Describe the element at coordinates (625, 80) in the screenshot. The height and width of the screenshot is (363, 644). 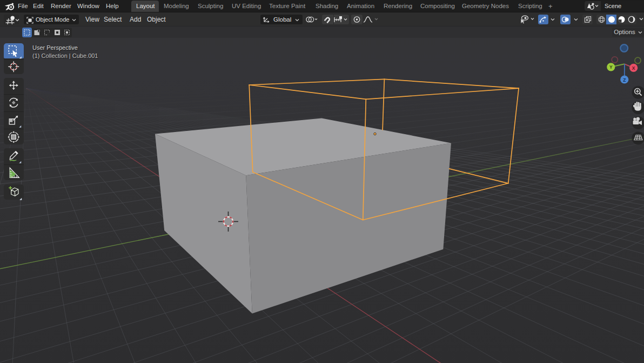
I see `svg-text: Z` at that location.